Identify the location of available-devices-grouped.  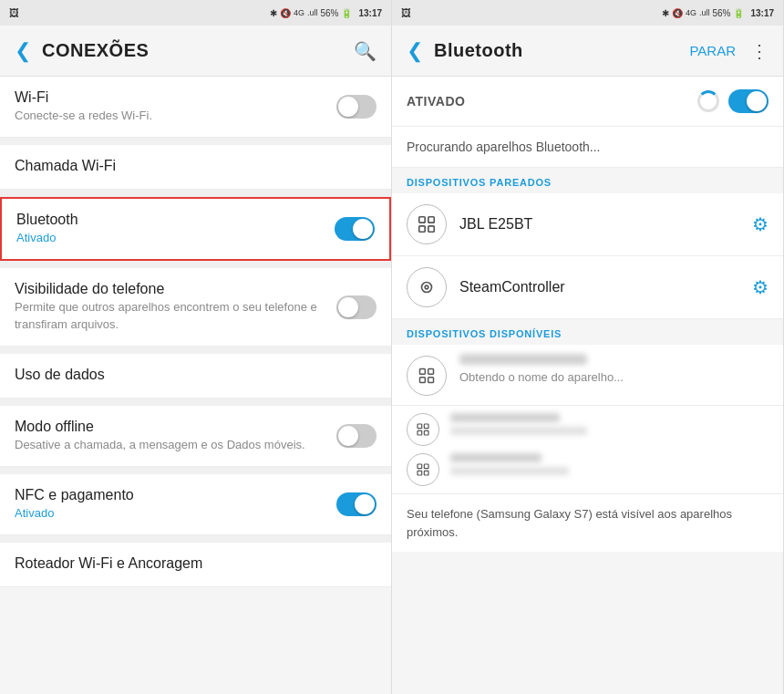
(587, 451).